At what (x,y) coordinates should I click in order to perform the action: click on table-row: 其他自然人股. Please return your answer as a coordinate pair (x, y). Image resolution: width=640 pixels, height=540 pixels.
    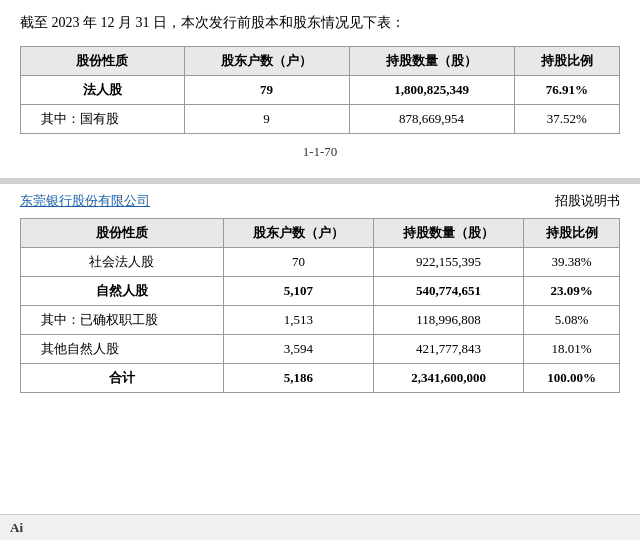
    Looking at the image, I should click on (122, 350).